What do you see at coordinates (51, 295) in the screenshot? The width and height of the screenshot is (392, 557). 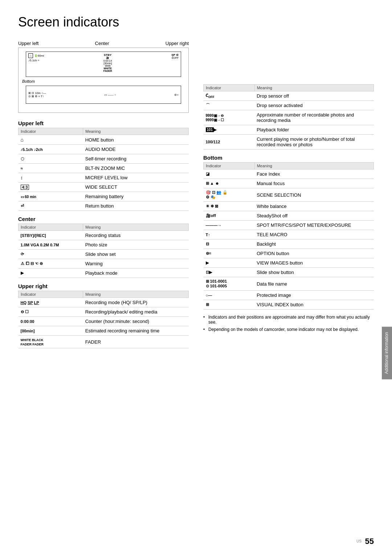 I see `ur-col-indicator: Indicator` at bounding box center [51, 295].